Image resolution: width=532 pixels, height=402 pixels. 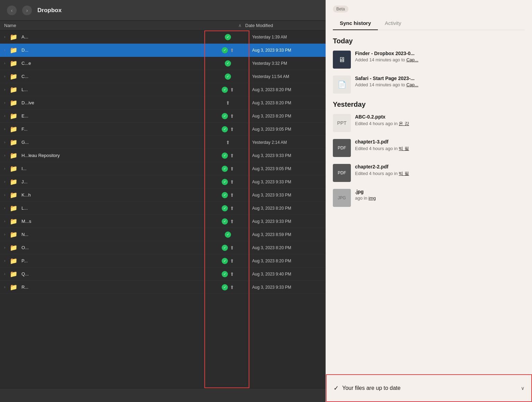 I want to click on table-row: ›📁O...✓⬆Aug 3, 2023 8:20 PM, so click(x=163, y=248).